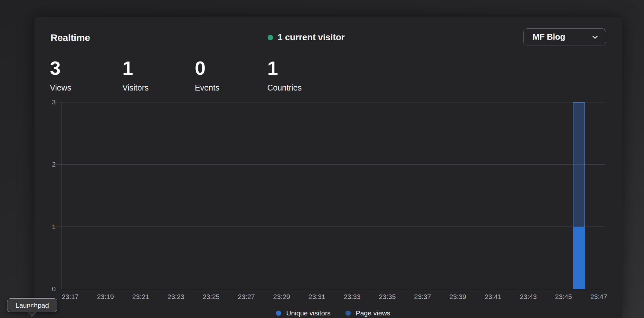  I want to click on stat-events: 0 Events, so click(229, 75).